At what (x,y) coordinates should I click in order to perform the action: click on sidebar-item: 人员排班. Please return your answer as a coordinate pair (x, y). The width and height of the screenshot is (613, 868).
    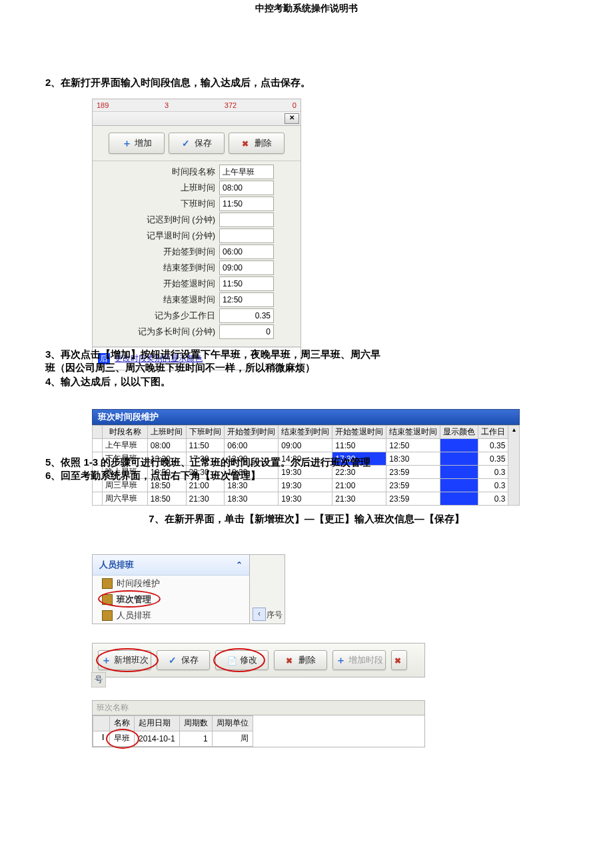
    Looking at the image, I should click on (171, 616).